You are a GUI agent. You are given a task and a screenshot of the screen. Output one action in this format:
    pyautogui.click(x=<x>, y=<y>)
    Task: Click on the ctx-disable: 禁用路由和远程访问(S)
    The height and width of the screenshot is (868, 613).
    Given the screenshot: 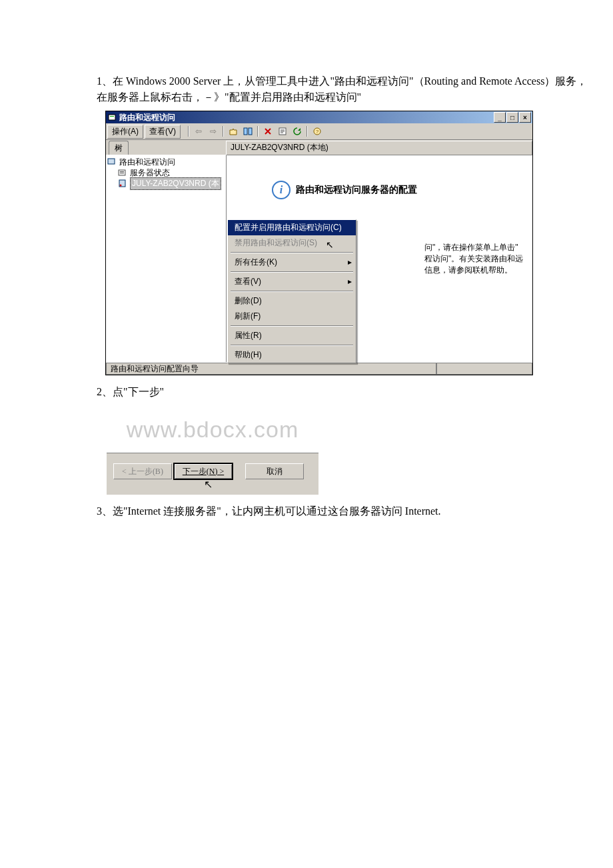 What is the action you would take?
    pyautogui.click(x=292, y=243)
    